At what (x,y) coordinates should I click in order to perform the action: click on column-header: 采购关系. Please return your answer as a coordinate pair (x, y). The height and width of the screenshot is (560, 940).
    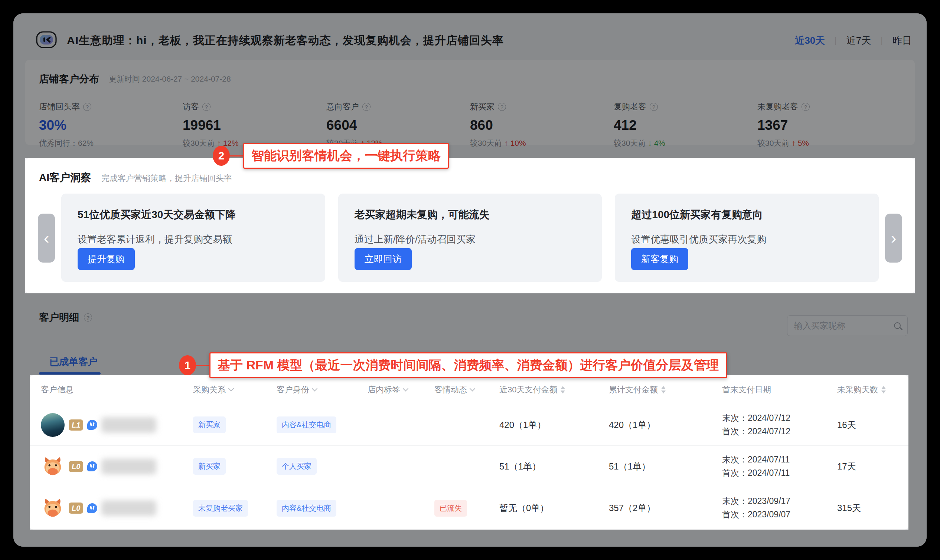
    Looking at the image, I should click on (235, 390).